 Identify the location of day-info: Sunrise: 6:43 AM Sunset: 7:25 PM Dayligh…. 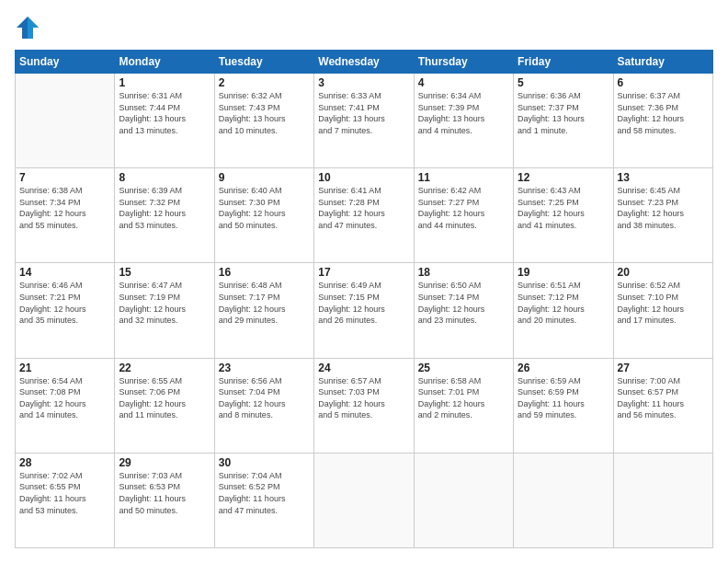
(563, 208).